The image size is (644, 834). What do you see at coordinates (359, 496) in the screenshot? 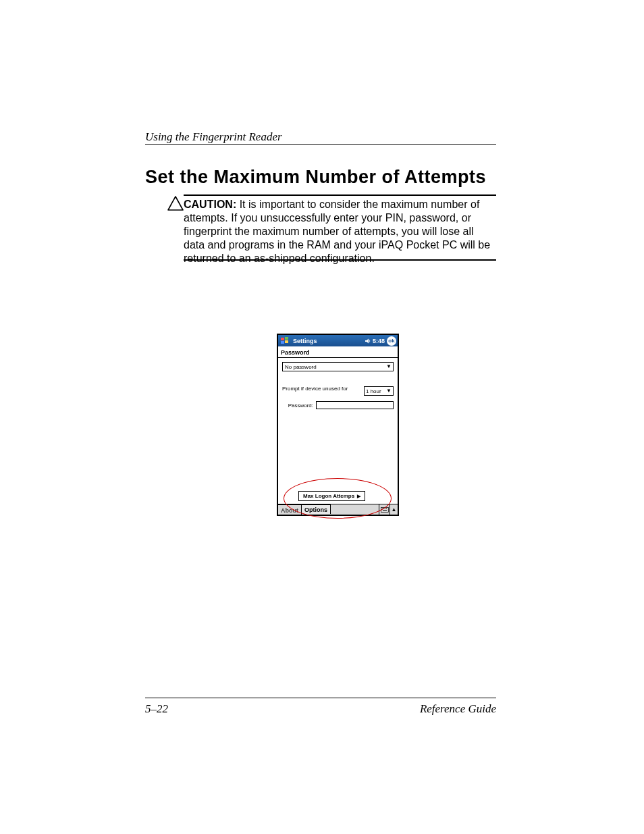
I see `submenu-arrow-icon: ▶` at bounding box center [359, 496].